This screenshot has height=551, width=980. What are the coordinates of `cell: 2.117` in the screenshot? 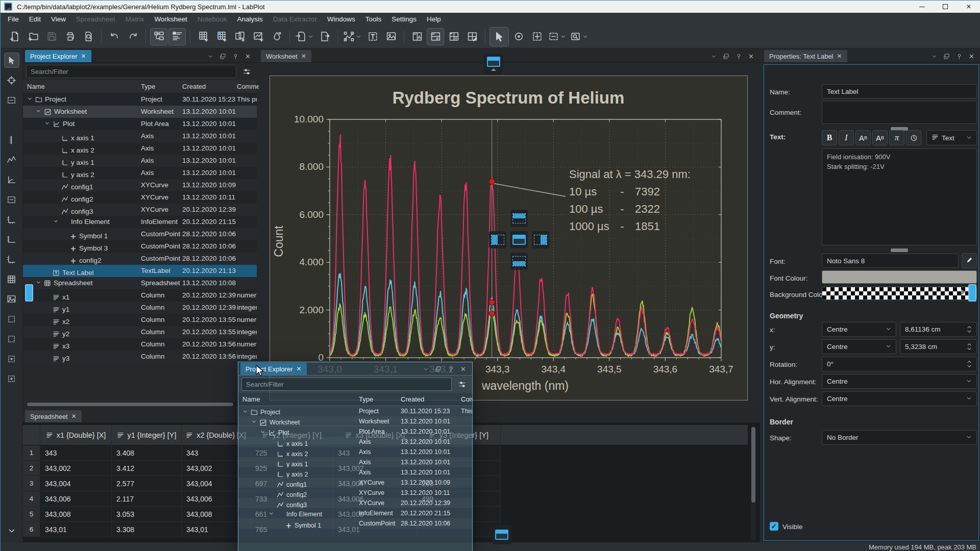 It's located at (147, 499).